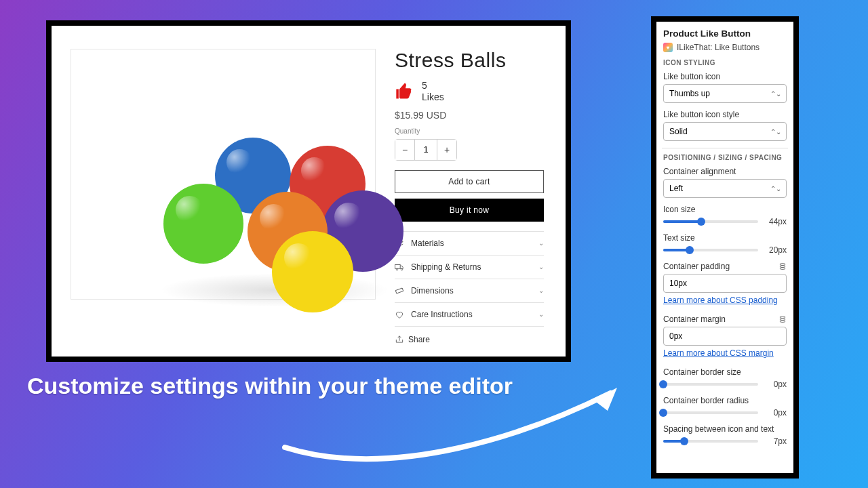 This screenshot has height=488, width=868. Describe the element at coordinates (471, 314) in the screenshot. I see `accordion-label: Care Instructions` at that location.